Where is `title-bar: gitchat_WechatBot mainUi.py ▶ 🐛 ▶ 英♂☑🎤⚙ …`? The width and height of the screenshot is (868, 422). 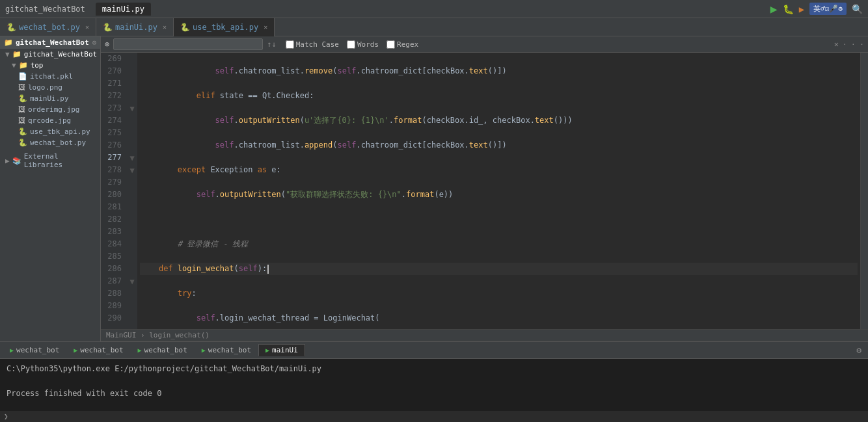
title-bar: gitchat_WechatBot mainUi.py ▶ 🐛 ▶ 英♂☑🎤⚙ … is located at coordinates (434, 9).